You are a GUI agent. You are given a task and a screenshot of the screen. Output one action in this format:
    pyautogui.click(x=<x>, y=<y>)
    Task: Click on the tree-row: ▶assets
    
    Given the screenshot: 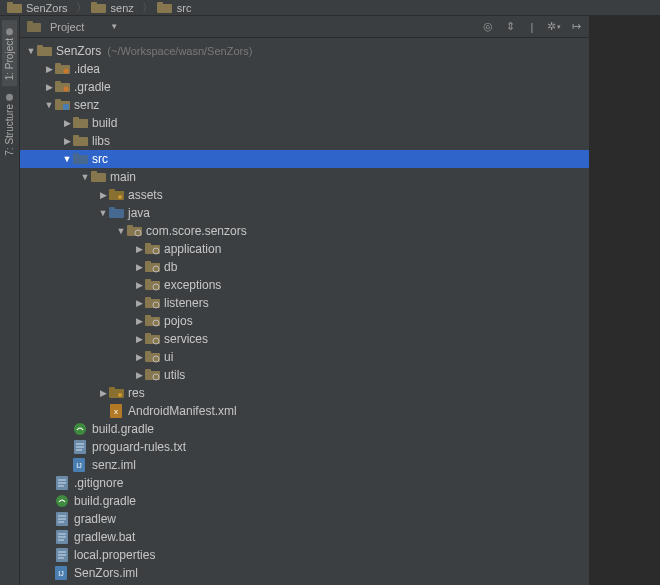 What is the action you would take?
    pyautogui.click(x=304, y=195)
    